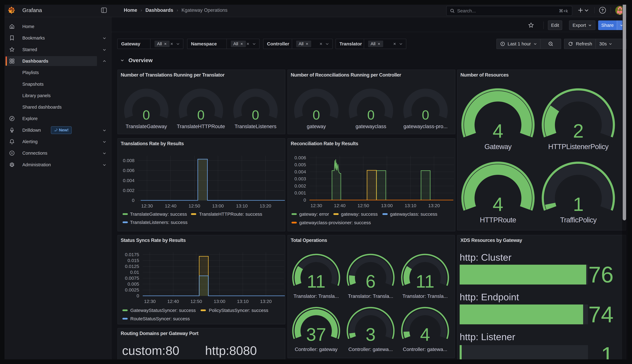 This screenshot has height=364, width=632. Describe the element at coordinates (129, 160) in the screenshot. I see `svg-text: 0.008` at that location.